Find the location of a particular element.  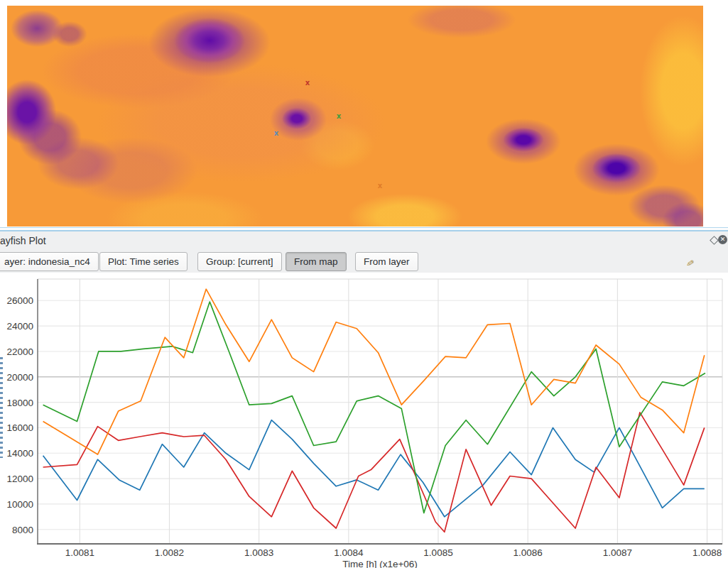

x-axis-title: Time [h] (x1e+06) is located at coordinates (380, 564).